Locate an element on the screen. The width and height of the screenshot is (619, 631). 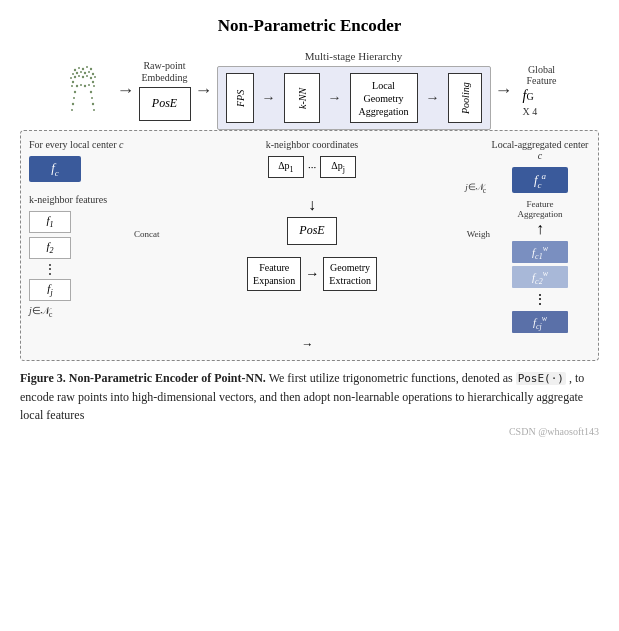
f1-box: f1 is located at coordinates (50, 222).